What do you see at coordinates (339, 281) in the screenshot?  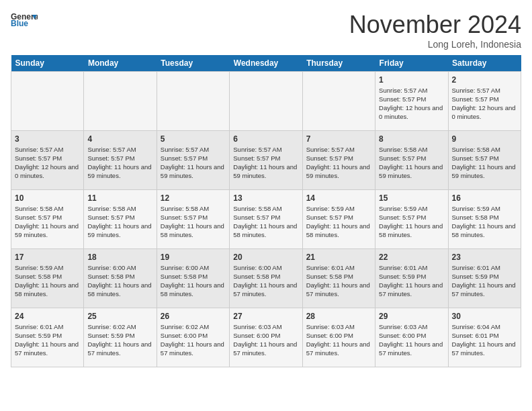 I see `day-info: Sunrise: 6:01 AM Sunset: 5:58 PM Dayligh…` at bounding box center [339, 281].